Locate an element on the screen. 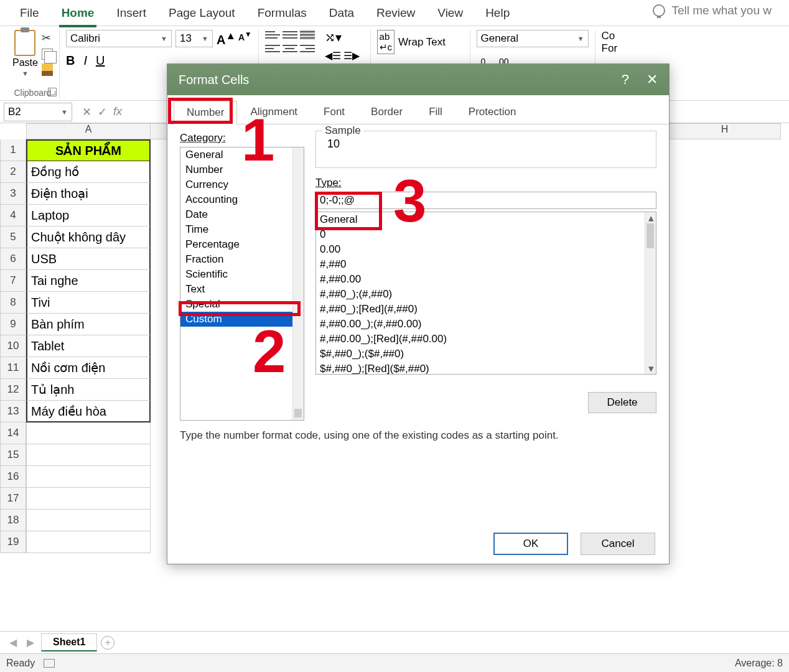  cell-A8: Tivi is located at coordinates (88, 302).